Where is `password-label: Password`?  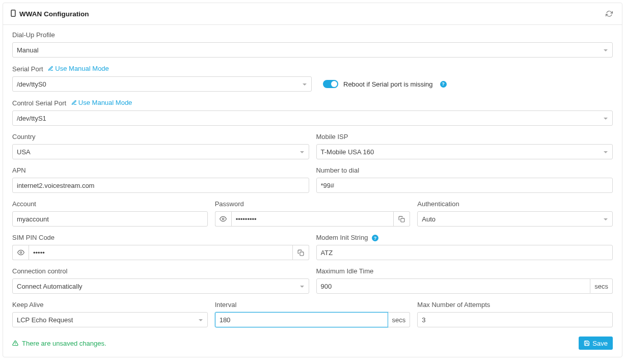 password-label: Password is located at coordinates (313, 204).